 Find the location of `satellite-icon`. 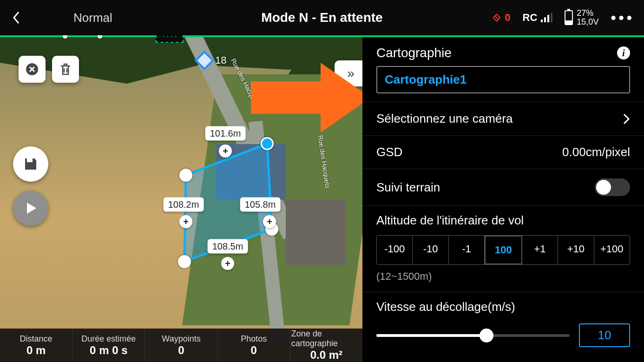

satellite-icon is located at coordinates (497, 18).